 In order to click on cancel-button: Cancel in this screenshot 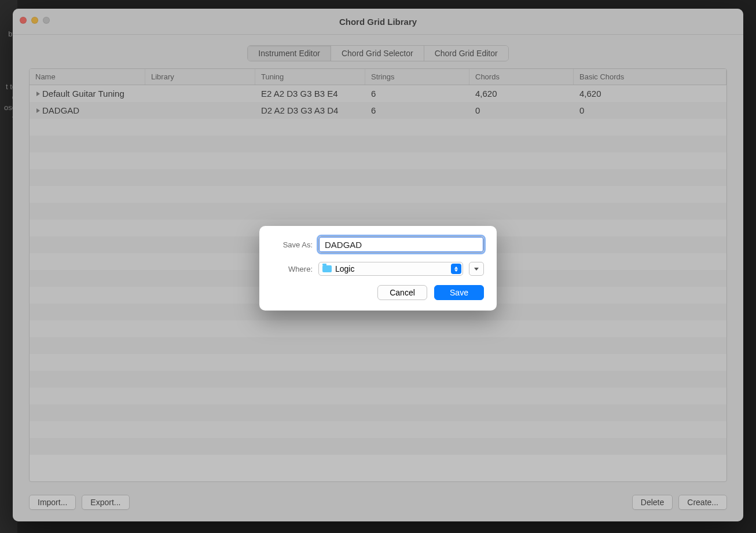, I will do `click(402, 293)`.